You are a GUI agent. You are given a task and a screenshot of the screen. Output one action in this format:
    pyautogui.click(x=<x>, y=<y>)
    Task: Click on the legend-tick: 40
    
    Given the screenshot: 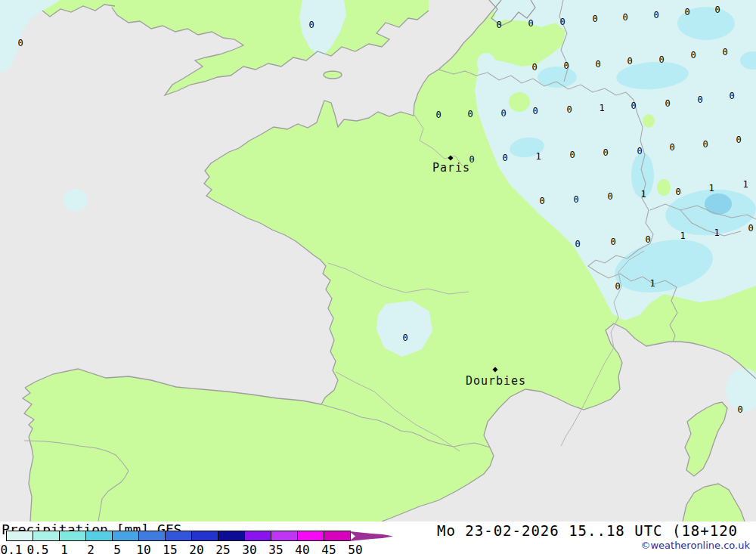 What is the action you would take?
    pyautogui.click(x=302, y=549)
    